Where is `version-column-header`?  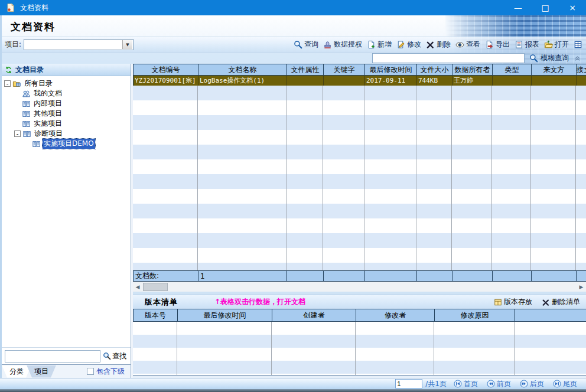 version-column-header is located at coordinates (551, 315).